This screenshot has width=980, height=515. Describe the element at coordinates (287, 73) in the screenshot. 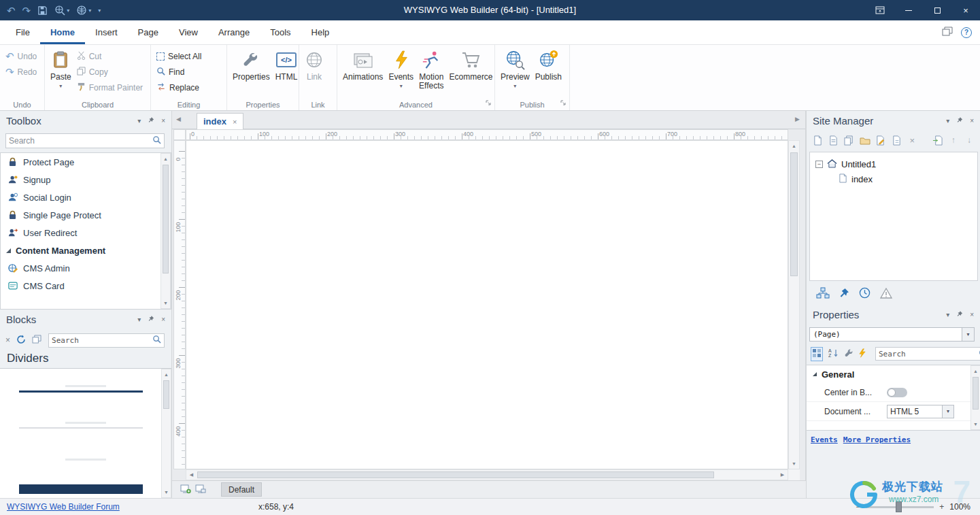

I see `html-button: </> HTML` at that location.